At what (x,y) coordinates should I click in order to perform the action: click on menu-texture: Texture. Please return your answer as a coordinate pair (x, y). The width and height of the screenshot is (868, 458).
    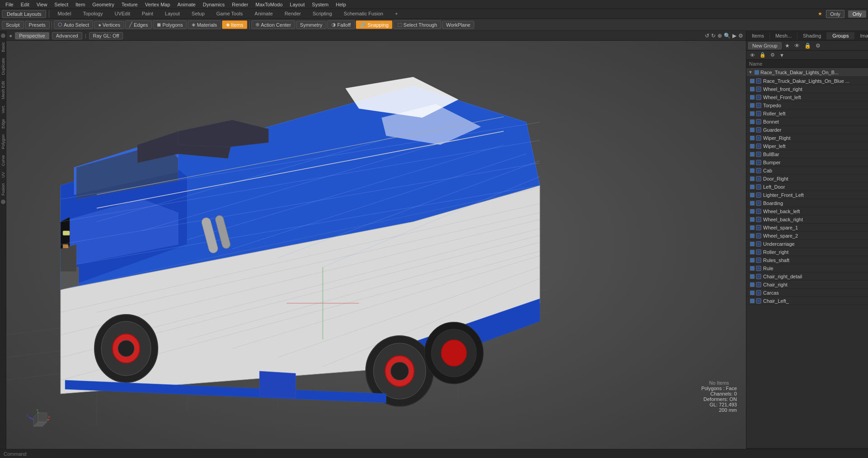
    Looking at the image, I should click on (130, 5).